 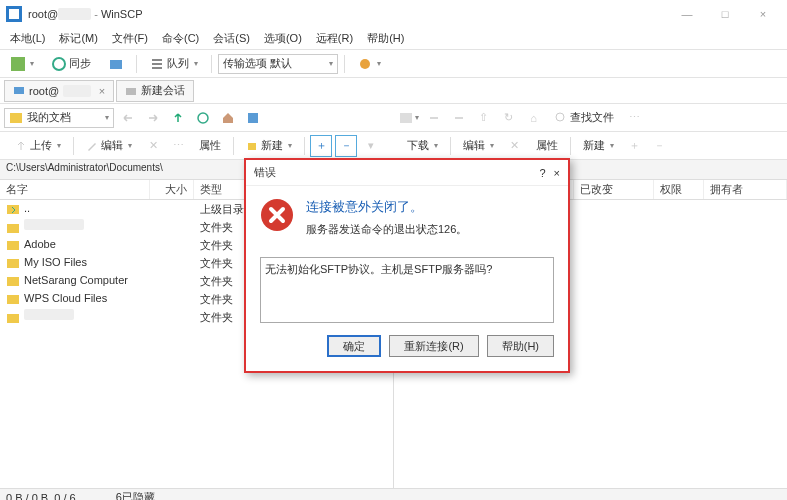 I want to click on dialog-titlebar: 错误 ? ×, so click(x=407, y=173).